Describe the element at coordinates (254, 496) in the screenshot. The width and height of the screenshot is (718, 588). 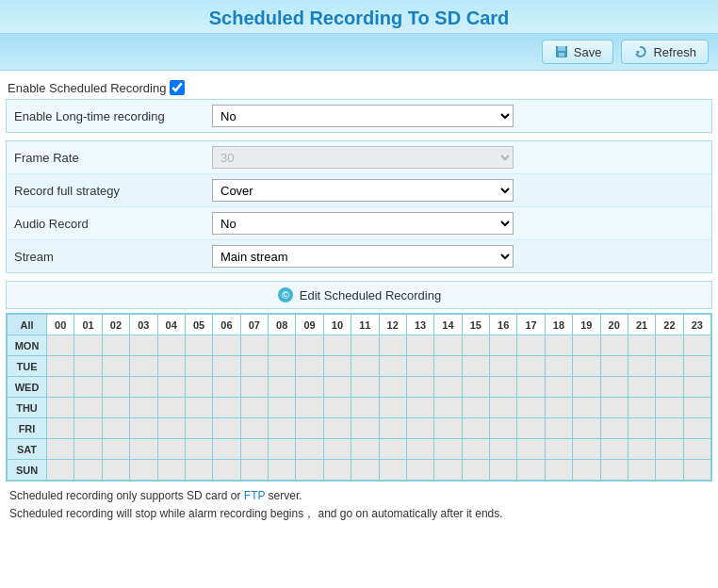
I see `ftp-link: FTP` at that location.